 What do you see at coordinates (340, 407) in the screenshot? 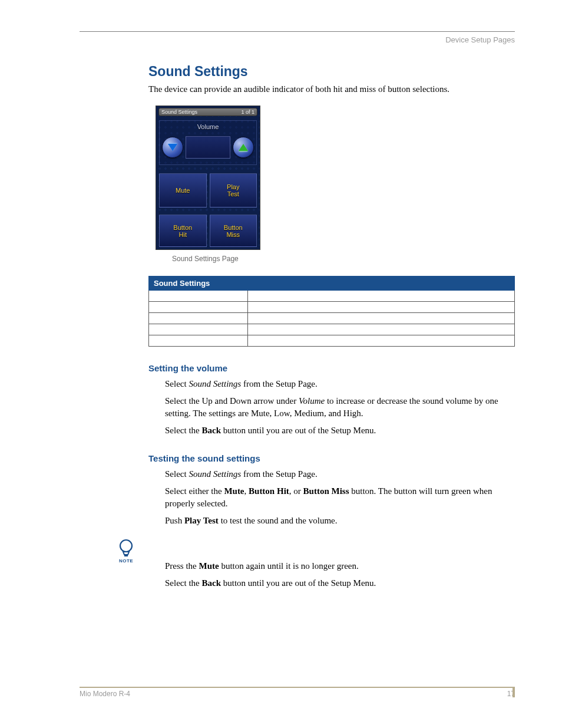
I see `step-text: Select the Up and Down arrow under Volum…` at bounding box center [340, 407].